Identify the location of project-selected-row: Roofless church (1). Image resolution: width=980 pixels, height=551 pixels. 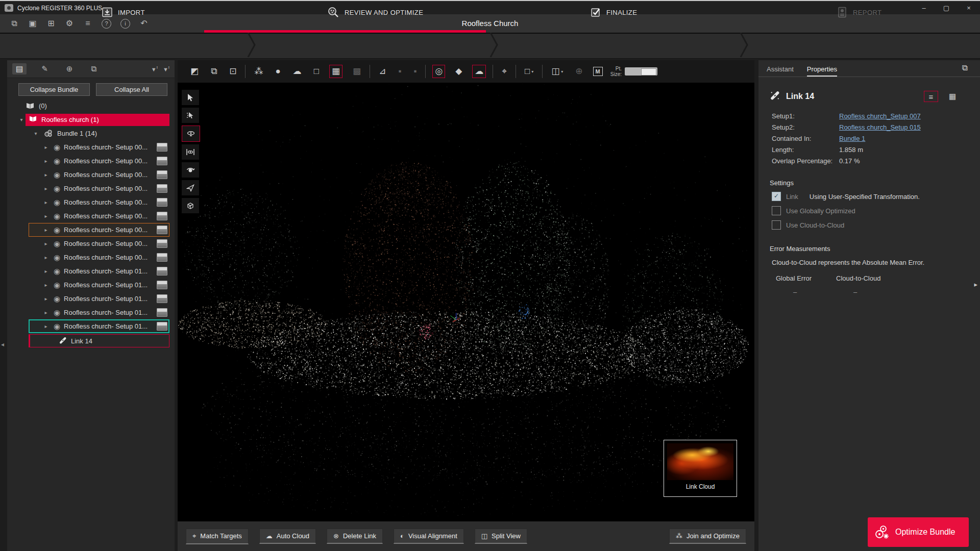
(97, 120).